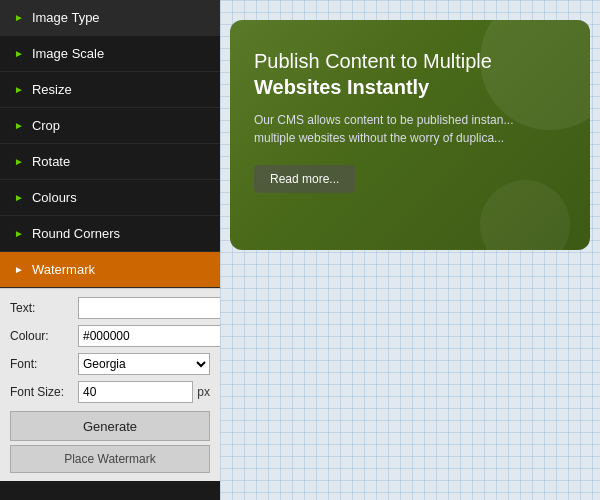 The height and width of the screenshot is (500, 600). Describe the element at coordinates (110, 384) in the screenshot. I see `watermark-form: Text: Colour: Font: Georgia Arial Times …` at that location.